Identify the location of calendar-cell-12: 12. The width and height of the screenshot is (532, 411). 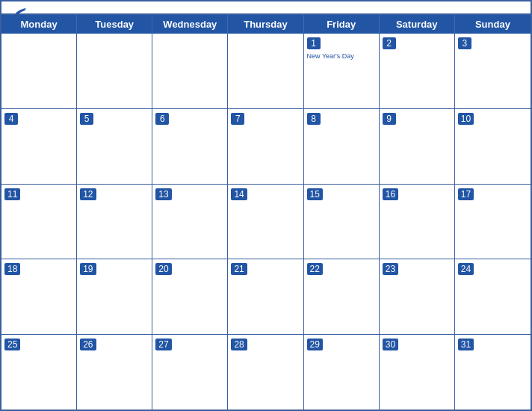
(115, 222).